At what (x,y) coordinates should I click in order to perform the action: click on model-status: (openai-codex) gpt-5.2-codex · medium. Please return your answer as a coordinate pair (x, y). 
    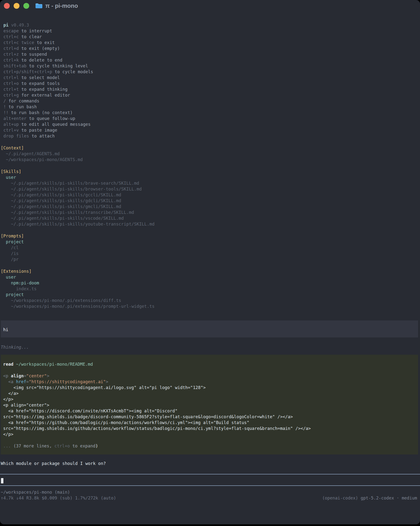
    Looking at the image, I should click on (369, 498).